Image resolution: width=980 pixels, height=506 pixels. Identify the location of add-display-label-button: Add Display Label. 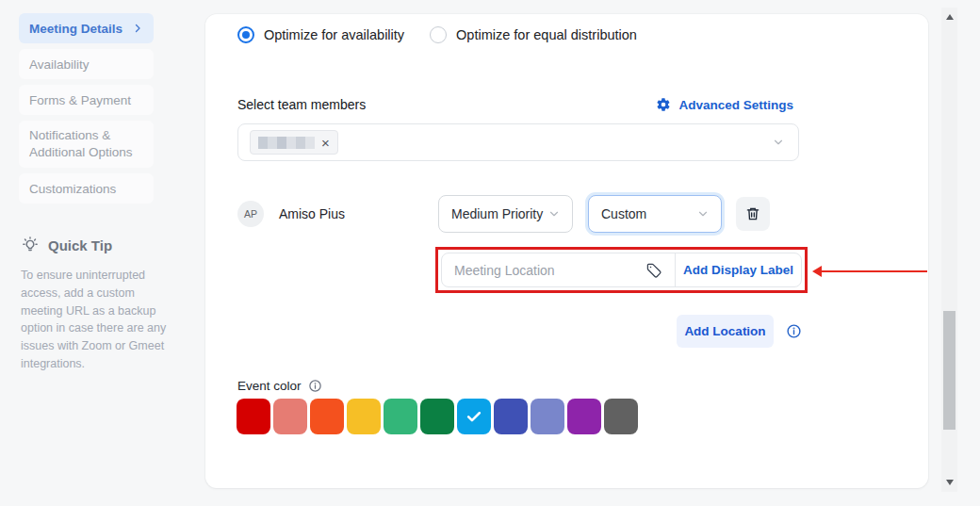
(739, 269).